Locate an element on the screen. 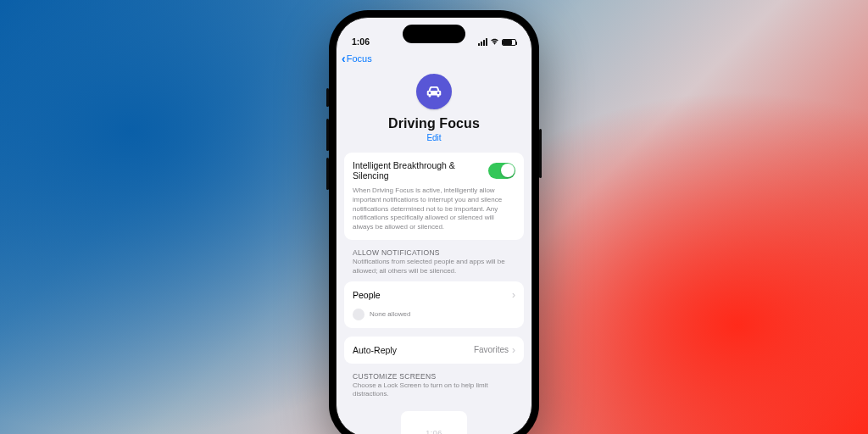 This screenshot has width=868, height=434. volume-up is located at coordinates (327, 135).